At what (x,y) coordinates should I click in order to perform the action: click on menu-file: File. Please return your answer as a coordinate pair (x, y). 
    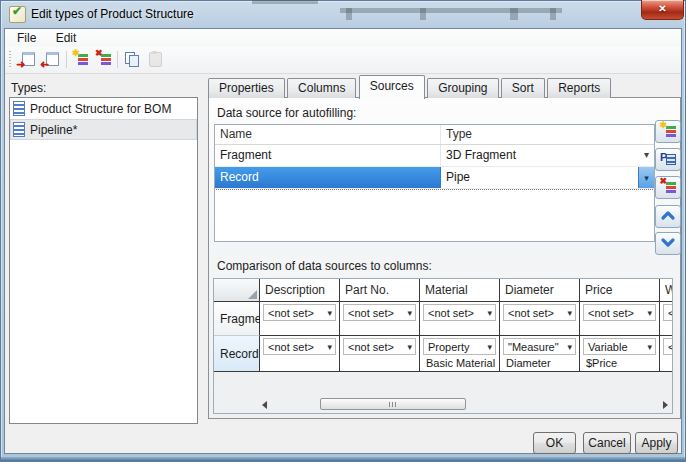
    Looking at the image, I should click on (26, 38).